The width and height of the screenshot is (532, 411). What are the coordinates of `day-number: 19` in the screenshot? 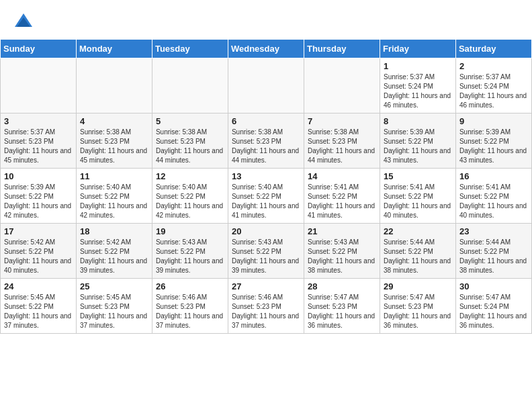 It's located at (190, 231).